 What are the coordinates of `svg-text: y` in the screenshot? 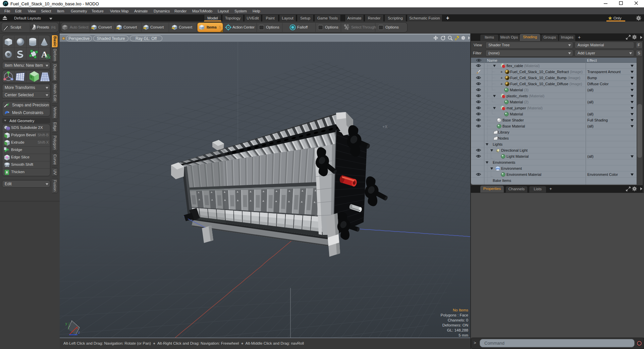 It's located at (66, 323).